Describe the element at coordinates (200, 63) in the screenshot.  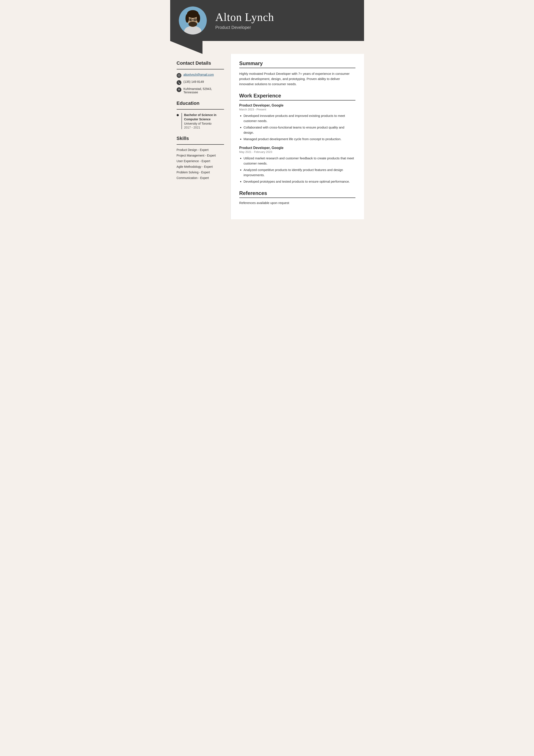
I see `contact-section-title: Contact Details` at that location.